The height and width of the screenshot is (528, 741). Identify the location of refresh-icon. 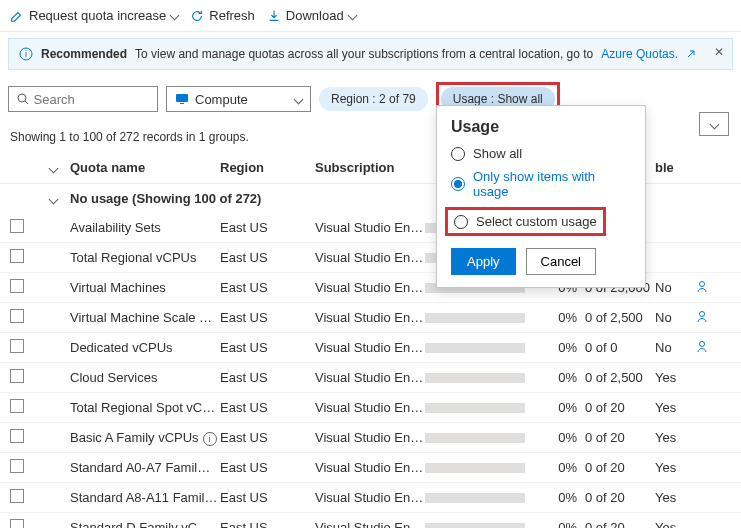
(197, 16).